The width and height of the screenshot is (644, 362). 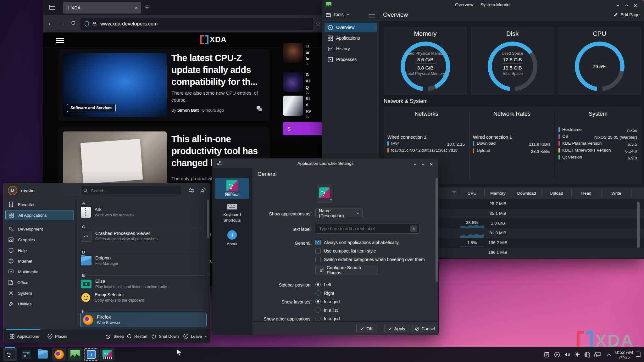 I want to click on table-scrollbar, so click(x=638, y=225).